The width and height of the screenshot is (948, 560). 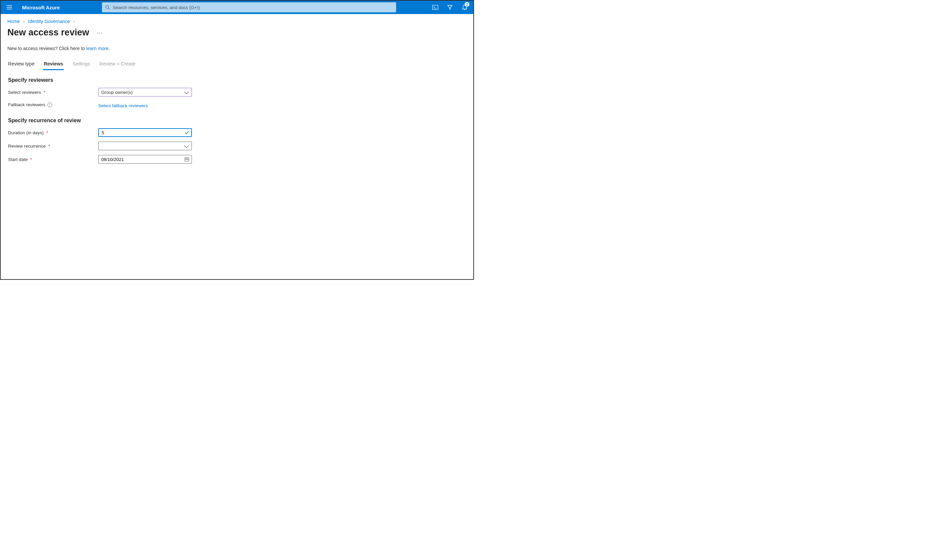 I want to click on tab-settings: Settings, so click(x=81, y=65).